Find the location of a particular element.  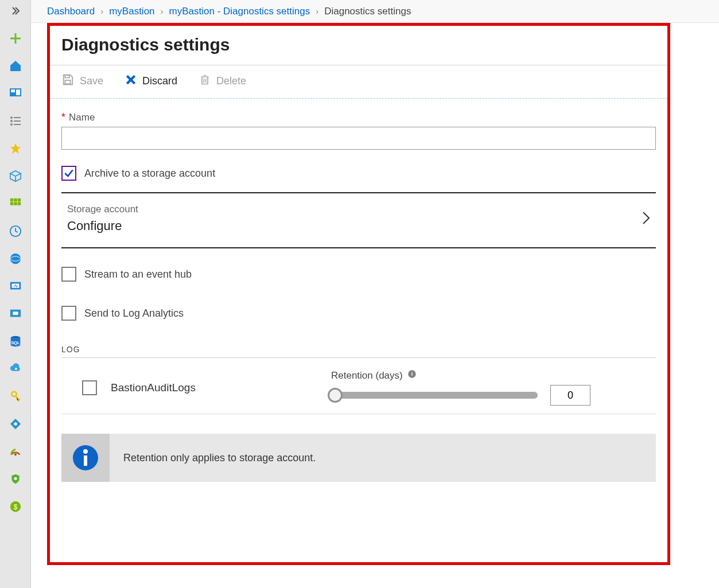

log-row: BastionAuditLogs Retention (days) i is located at coordinates (359, 386).